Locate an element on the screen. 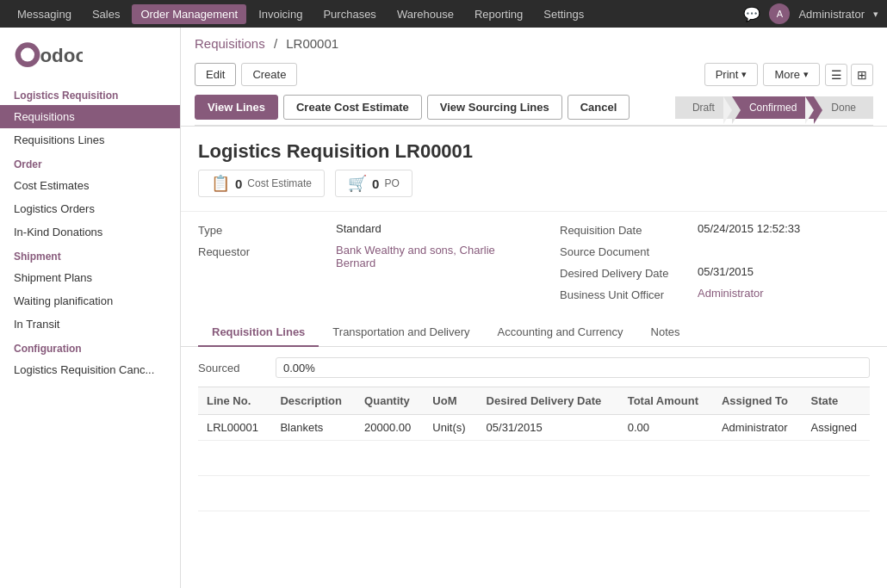  nav-menu: Messaging Sales Order Management Invoici… is located at coordinates (301, 14).